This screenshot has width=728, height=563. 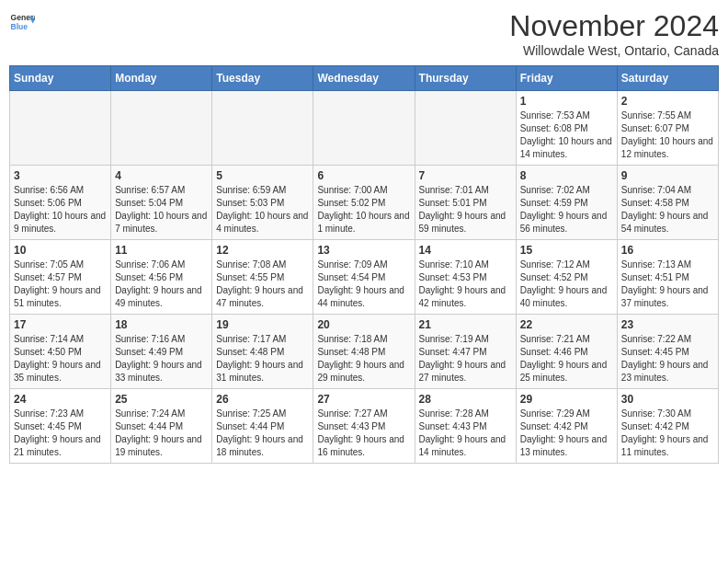 I want to click on location: Willowdale West, Ontario, Canada, so click(x=614, y=51).